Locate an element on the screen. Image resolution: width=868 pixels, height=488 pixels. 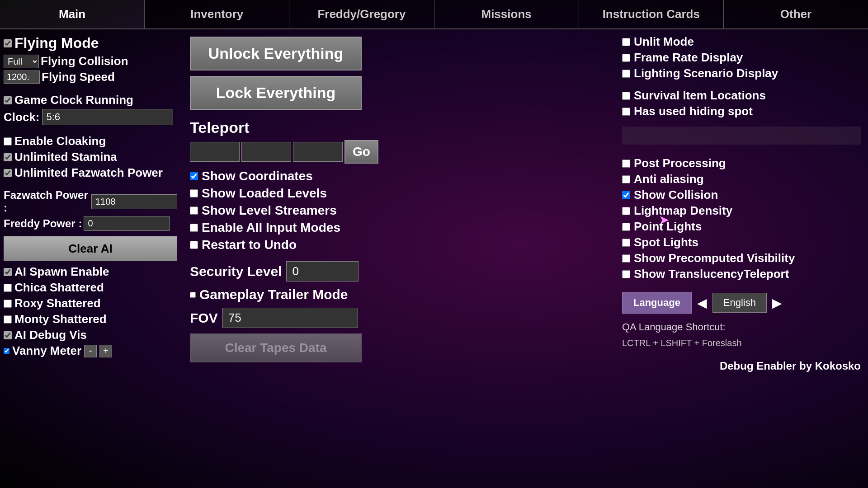
tab-missions: Missions is located at coordinates (507, 14).